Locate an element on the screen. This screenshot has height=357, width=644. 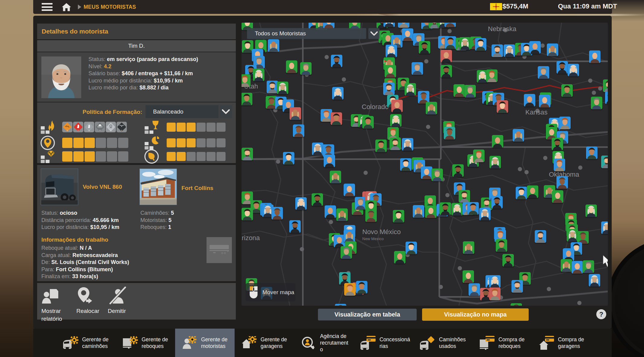
garage-name: Fort Collins is located at coordinates (197, 188).